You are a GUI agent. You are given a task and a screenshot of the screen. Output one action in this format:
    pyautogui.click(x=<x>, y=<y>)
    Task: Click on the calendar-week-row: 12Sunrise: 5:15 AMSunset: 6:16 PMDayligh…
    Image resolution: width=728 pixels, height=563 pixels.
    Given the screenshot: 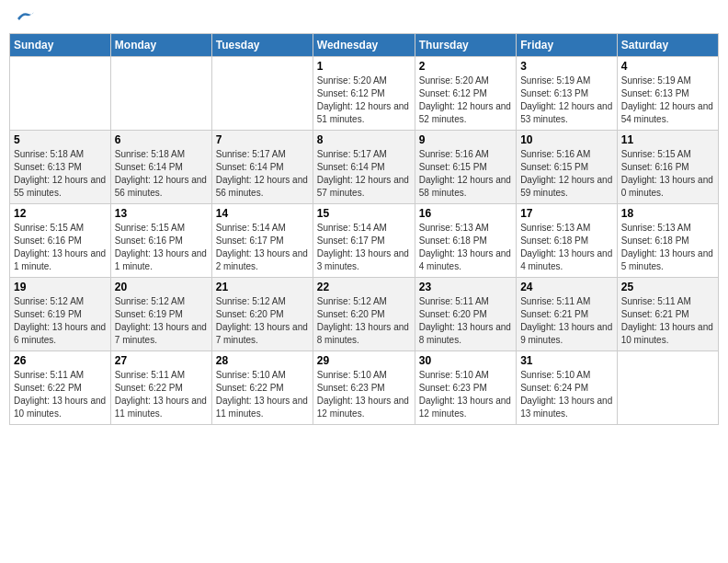 What is the action you would take?
    pyautogui.click(x=364, y=241)
    